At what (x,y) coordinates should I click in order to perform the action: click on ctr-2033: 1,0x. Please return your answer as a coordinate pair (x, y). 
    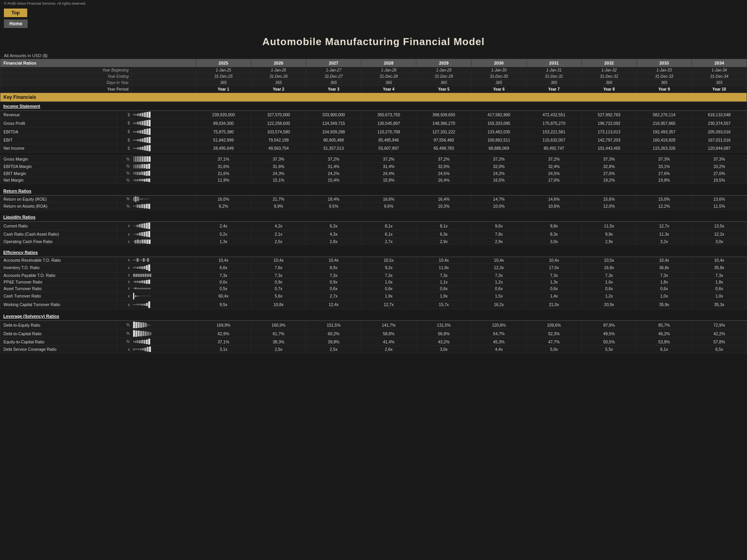
    Looking at the image, I should click on (664, 296).